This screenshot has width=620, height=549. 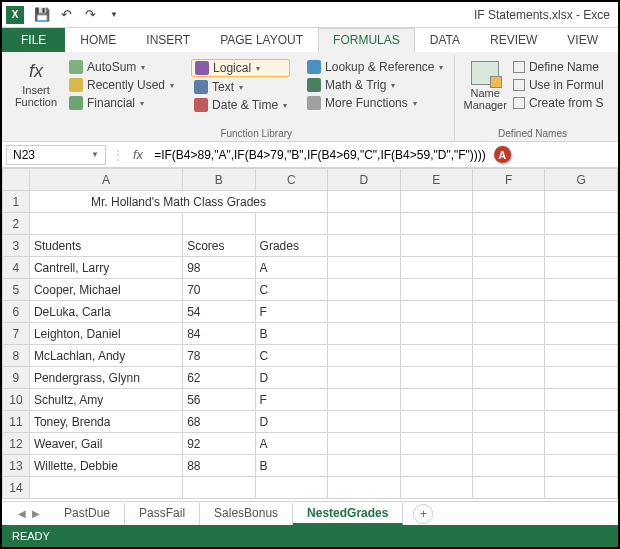 I want to click on row-header-1: 1, so click(x=16, y=202).